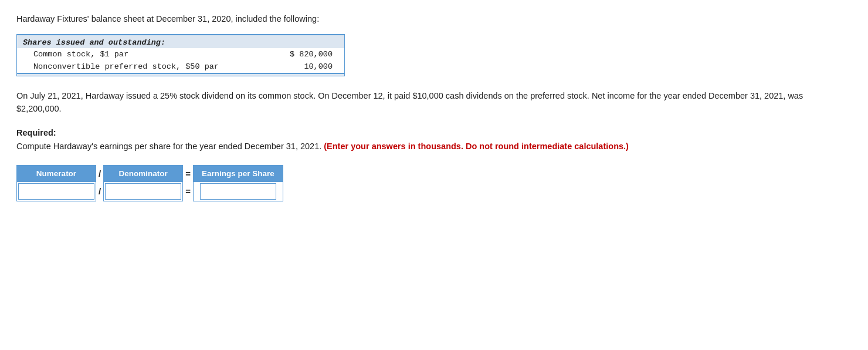  I want to click on intro-text: Hardaway Fixtures' balance sheet at Dece…, so click(434, 19).